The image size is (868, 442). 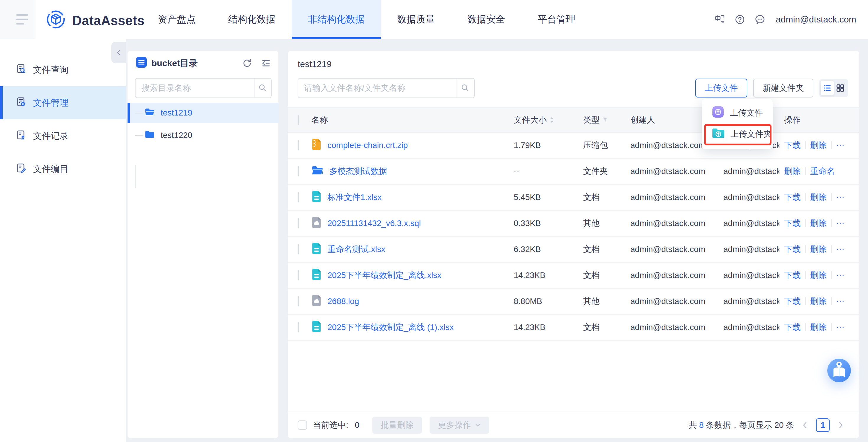 I want to click on file-name-link: 202511131432_v6.3.x.sql, so click(x=374, y=223).